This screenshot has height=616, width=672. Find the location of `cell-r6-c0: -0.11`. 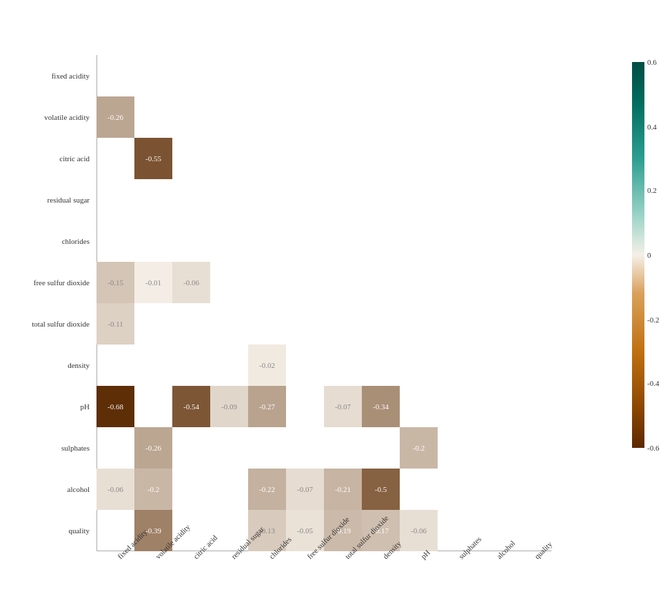

cell-r6-c0: -0.11 is located at coordinates (116, 324).